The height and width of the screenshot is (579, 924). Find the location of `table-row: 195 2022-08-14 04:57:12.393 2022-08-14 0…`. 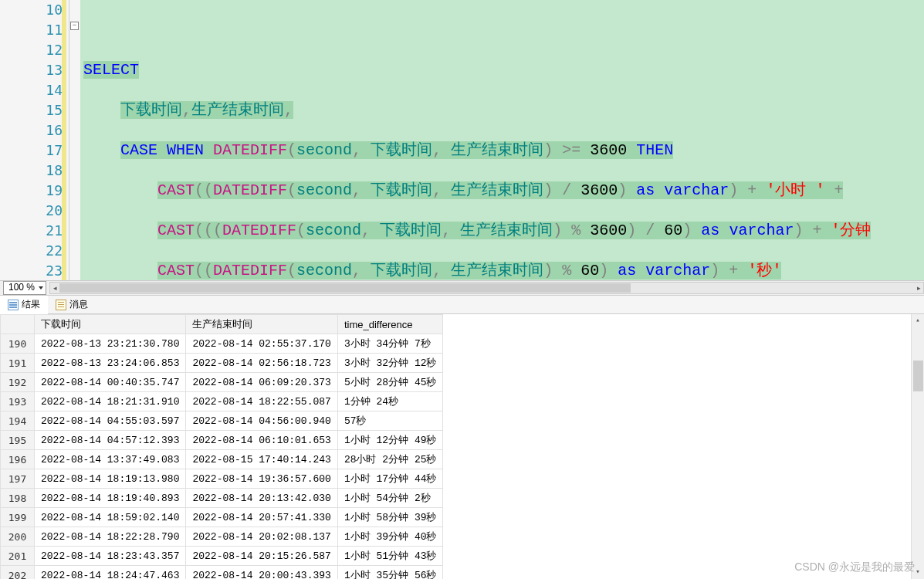

table-row: 195 2022-08-14 04:57:12.393 2022-08-14 0… is located at coordinates (222, 440).